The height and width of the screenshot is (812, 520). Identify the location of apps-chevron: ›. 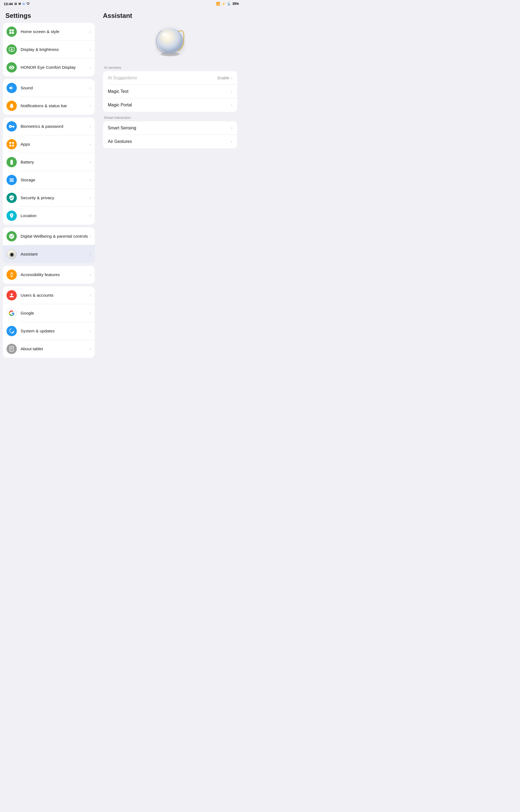
(90, 144).